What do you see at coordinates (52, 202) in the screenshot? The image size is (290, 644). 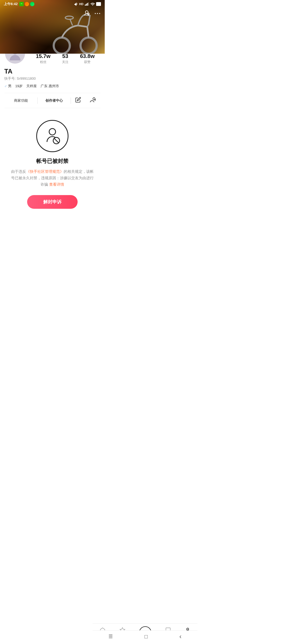 I see `appeal-button: 解封申诉` at bounding box center [52, 202].